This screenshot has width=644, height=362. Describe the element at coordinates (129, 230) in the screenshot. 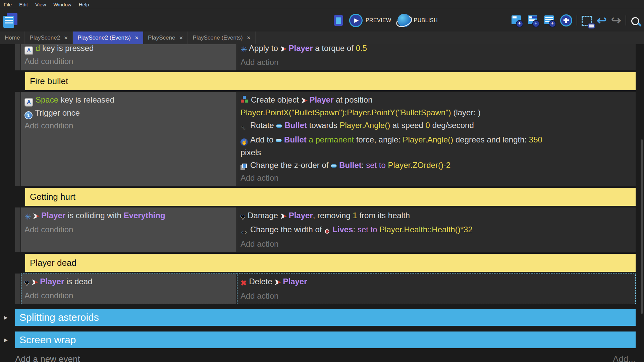

I see `conditions-cell: ✳Player is colliding with Everything Add…` at that location.